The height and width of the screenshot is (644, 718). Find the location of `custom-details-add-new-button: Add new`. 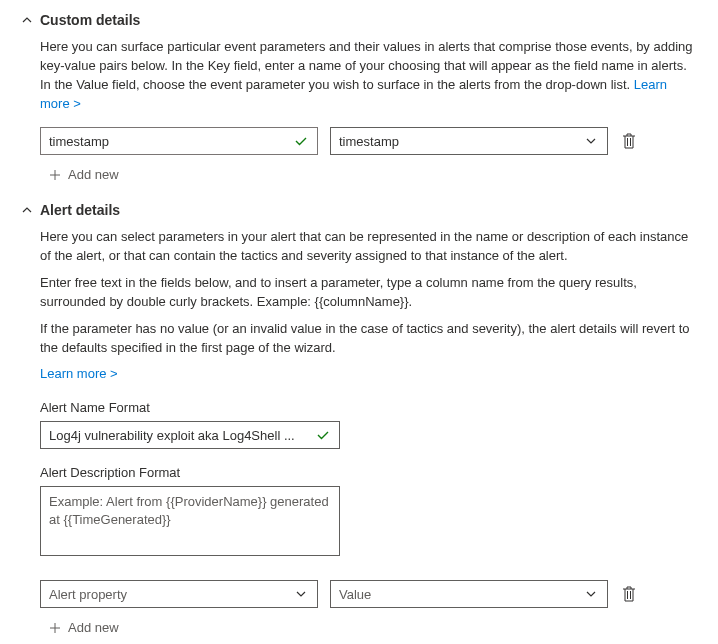

custom-details-add-new-button: Add new is located at coordinates (373, 174).